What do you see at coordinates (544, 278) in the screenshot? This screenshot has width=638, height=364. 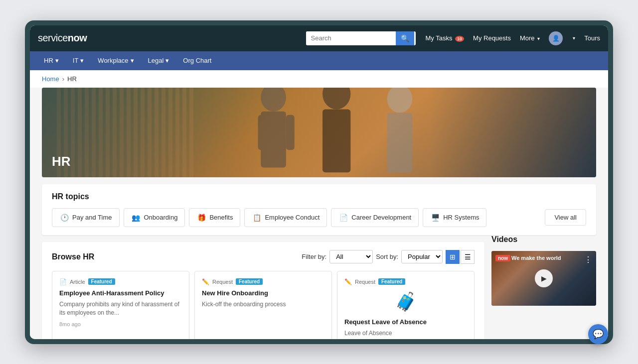 I see `video-thumbnail: now We make the world ⋮ ▶` at bounding box center [544, 278].